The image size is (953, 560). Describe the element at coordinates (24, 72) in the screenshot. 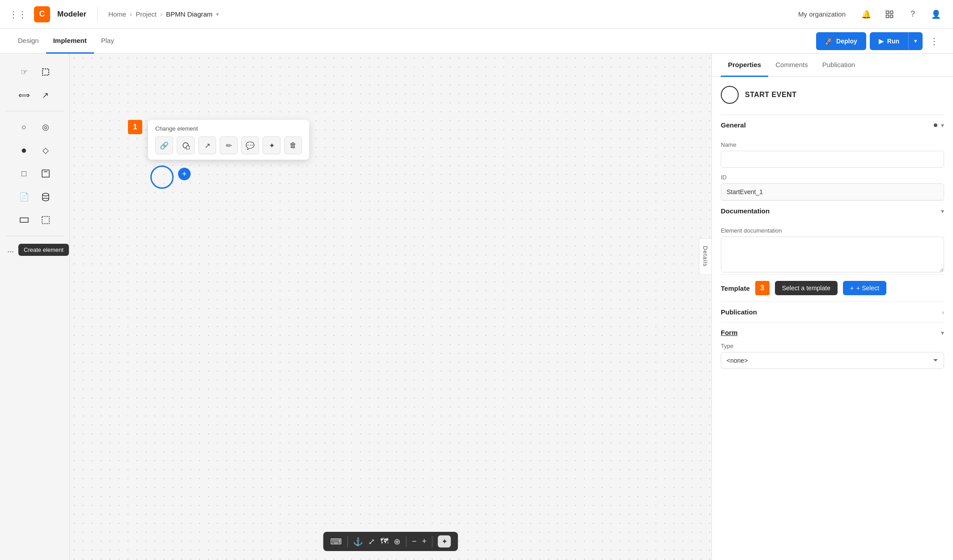

I see `hand-tool-button: ☞` at that location.